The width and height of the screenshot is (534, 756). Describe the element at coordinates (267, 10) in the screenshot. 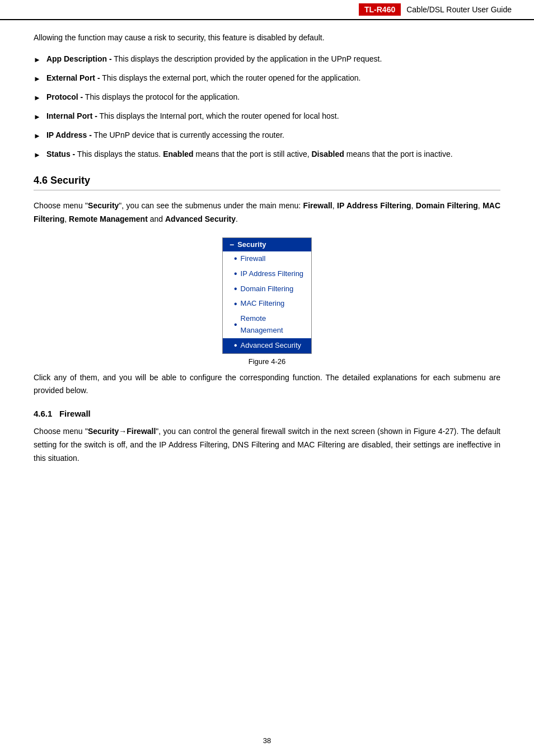

I see `page-header: TL-R460 Cable/DSL Router User Guide` at that location.